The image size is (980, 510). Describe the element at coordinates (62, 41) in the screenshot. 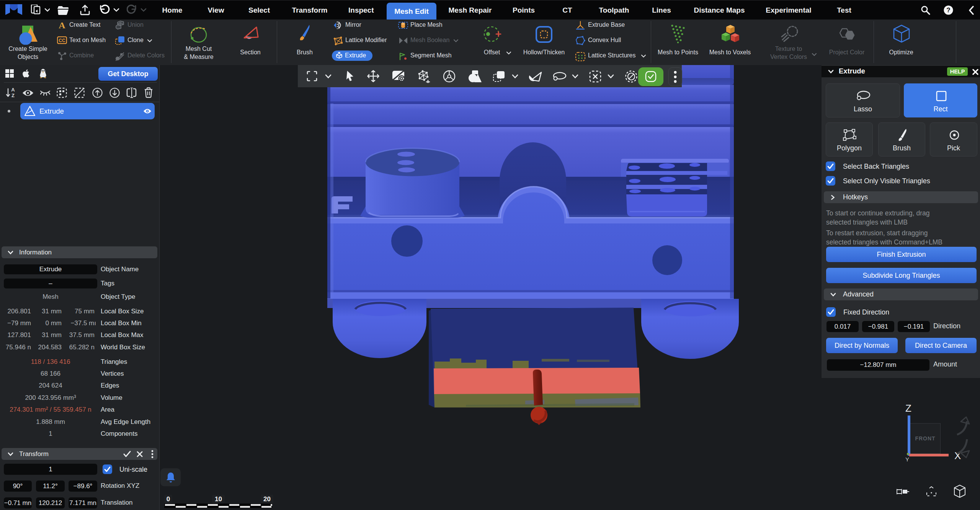

I see `svg-text: CC` at that location.